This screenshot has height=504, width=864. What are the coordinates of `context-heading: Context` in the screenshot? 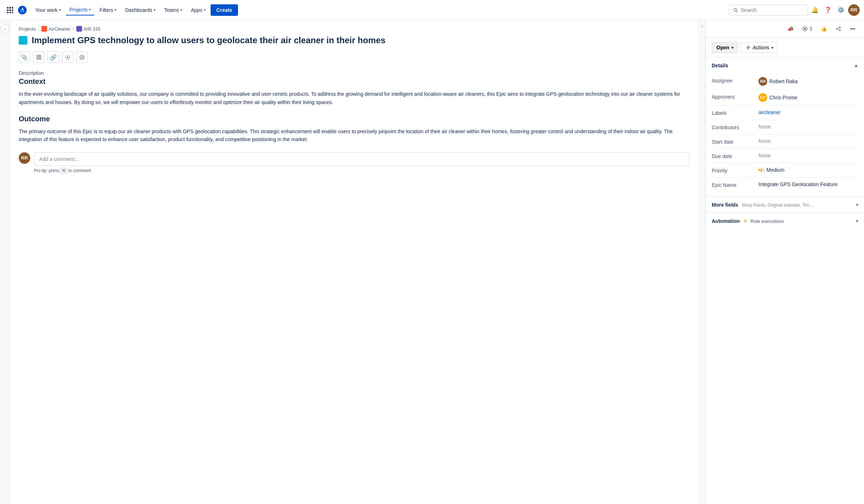 It's located at (354, 81).